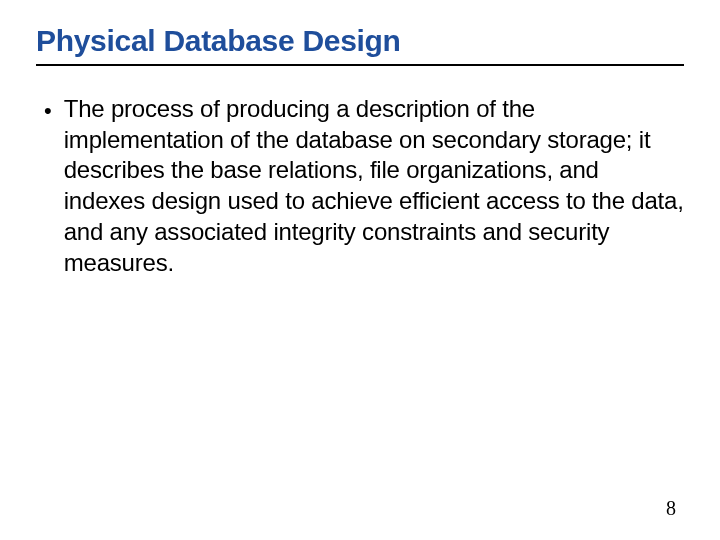  What do you see at coordinates (671, 508) in the screenshot?
I see `page-number: 8` at bounding box center [671, 508].